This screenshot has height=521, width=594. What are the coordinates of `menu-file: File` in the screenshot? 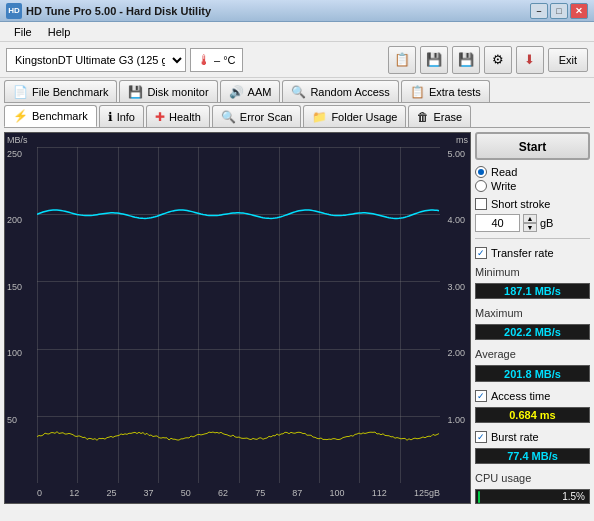 It's located at (23, 32).